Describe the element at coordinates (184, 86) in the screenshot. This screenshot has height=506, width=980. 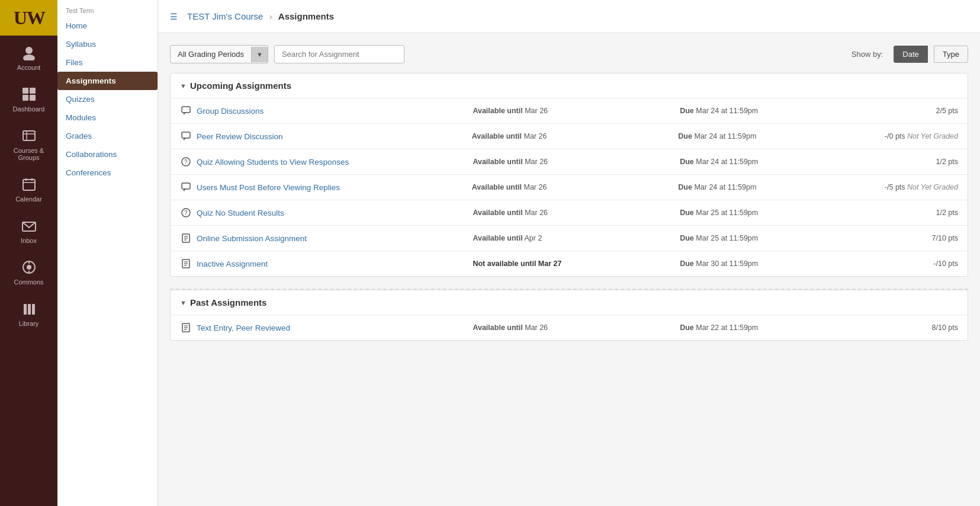
I see `upcoming-toggle-icon: ▼` at that location.